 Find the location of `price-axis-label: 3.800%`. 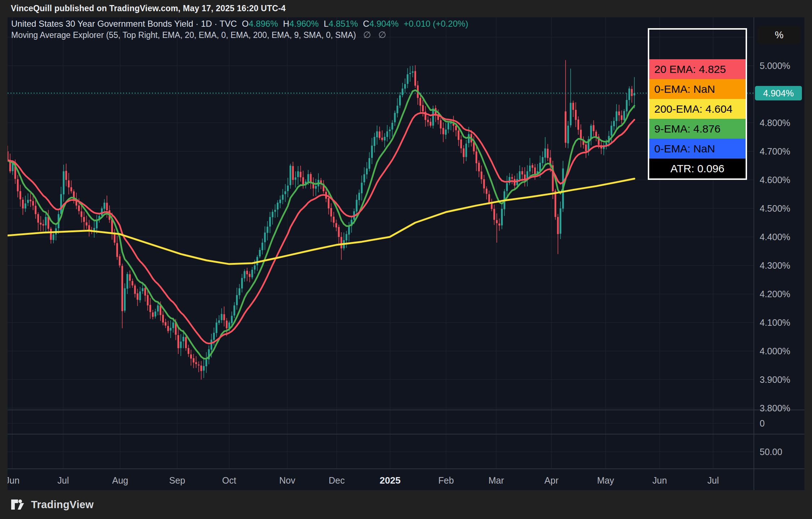

price-axis-label: 3.800% is located at coordinates (775, 408).